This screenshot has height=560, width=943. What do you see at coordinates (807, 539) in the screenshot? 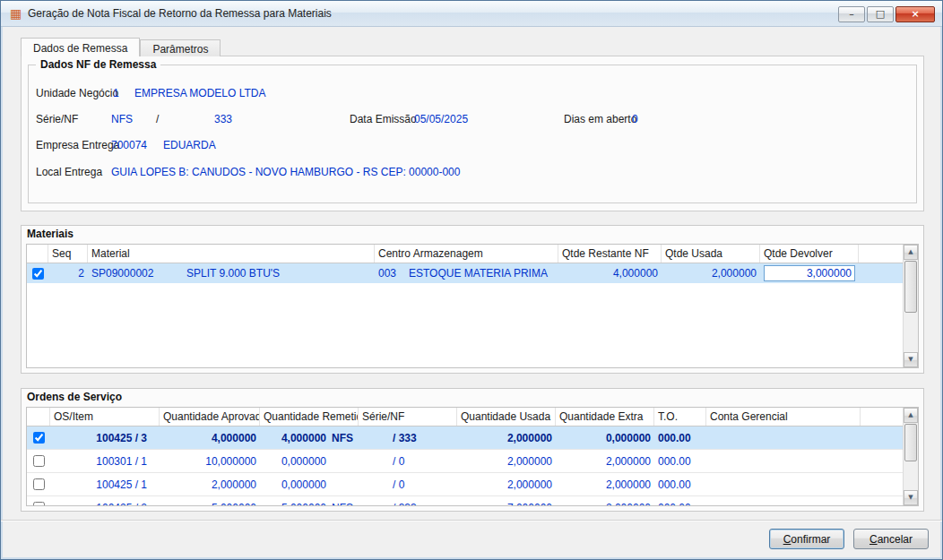
I see `confirmar-button-label: Confirmar` at bounding box center [807, 539].